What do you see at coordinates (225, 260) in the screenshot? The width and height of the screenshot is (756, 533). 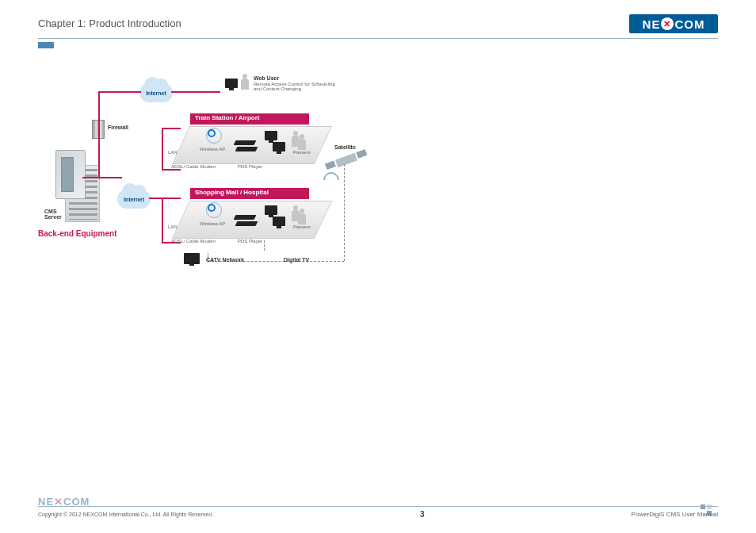 I see `catv-label: CATV Network` at bounding box center [225, 260].